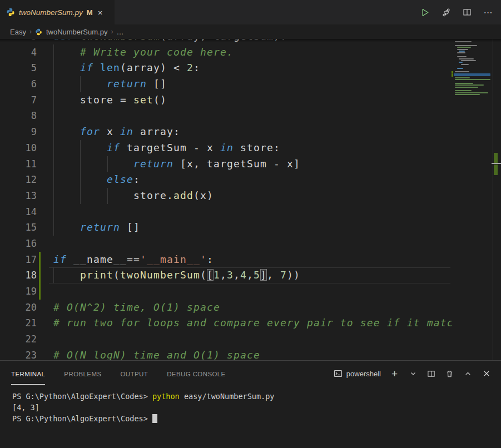 This screenshot has height=448, width=501. Describe the element at coordinates (18, 354) in the screenshot. I see `line-number: 23` at that location.